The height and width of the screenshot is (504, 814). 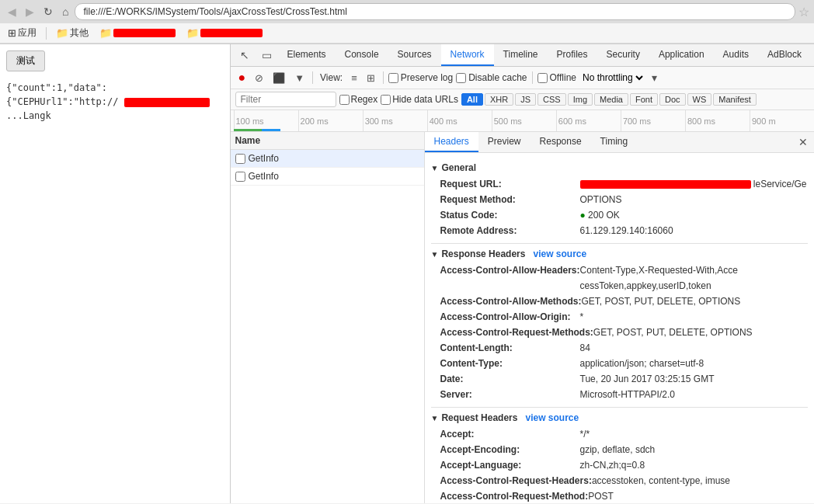 I want to click on tab-application: Application, so click(x=682, y=55).